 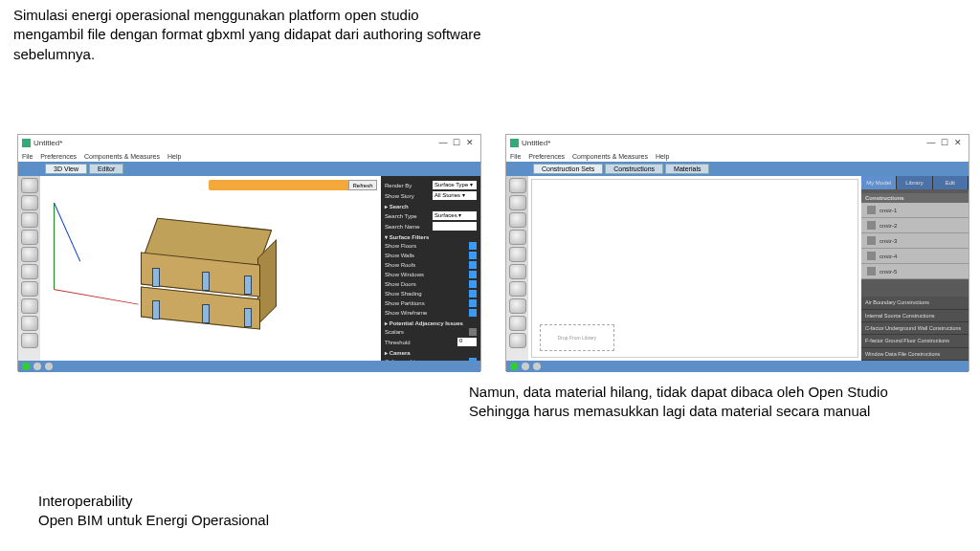 I want to click on toggle-label: Show Partitions, so click(x=405, y=303).